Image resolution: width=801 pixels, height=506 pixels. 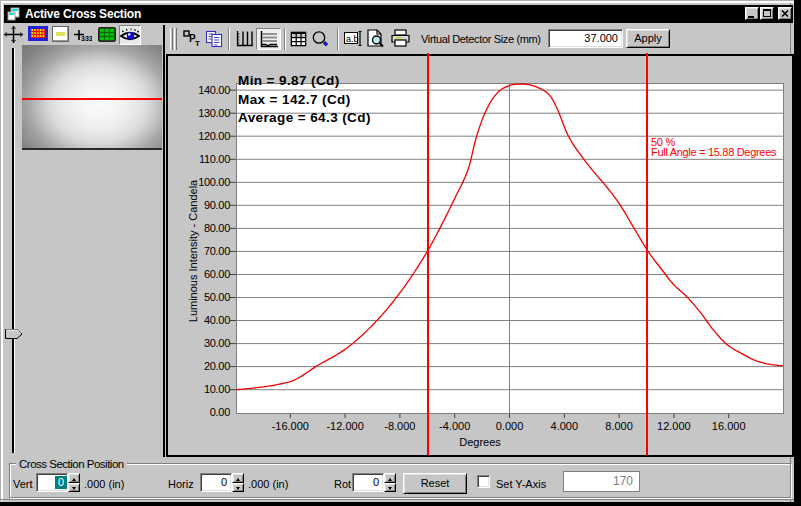 What do you see at coordinates (352, 39) in the screenshot?
I see `svg-text: a.b` at bounding box center [352, 39].